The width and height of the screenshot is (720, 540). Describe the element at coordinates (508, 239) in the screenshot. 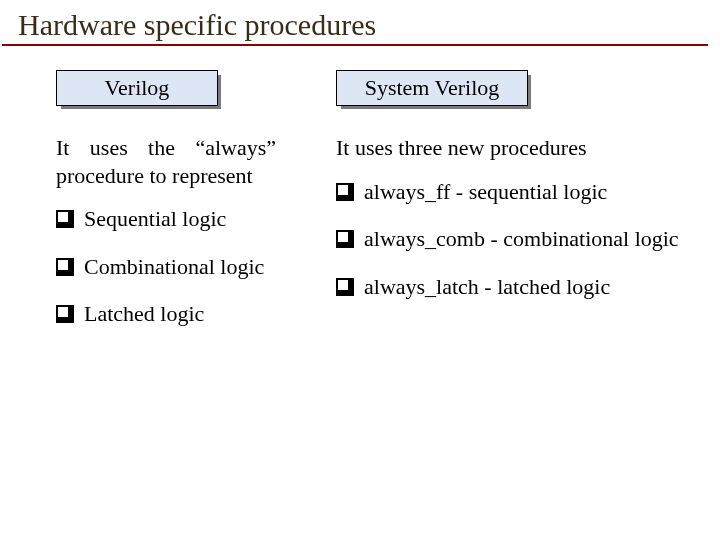

I see `list-item: always_comb - combinational logic` at that location.